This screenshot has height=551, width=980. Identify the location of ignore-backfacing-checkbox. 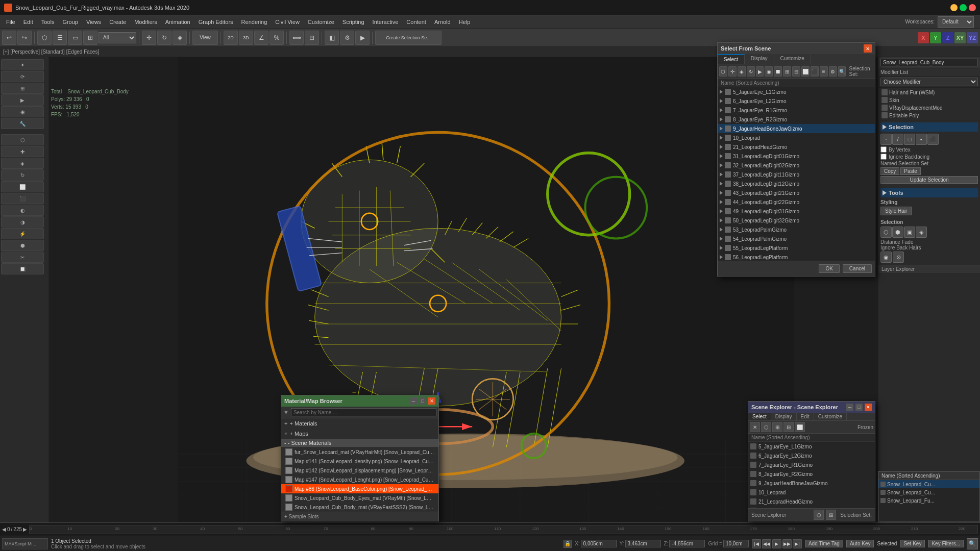
(884, 157).